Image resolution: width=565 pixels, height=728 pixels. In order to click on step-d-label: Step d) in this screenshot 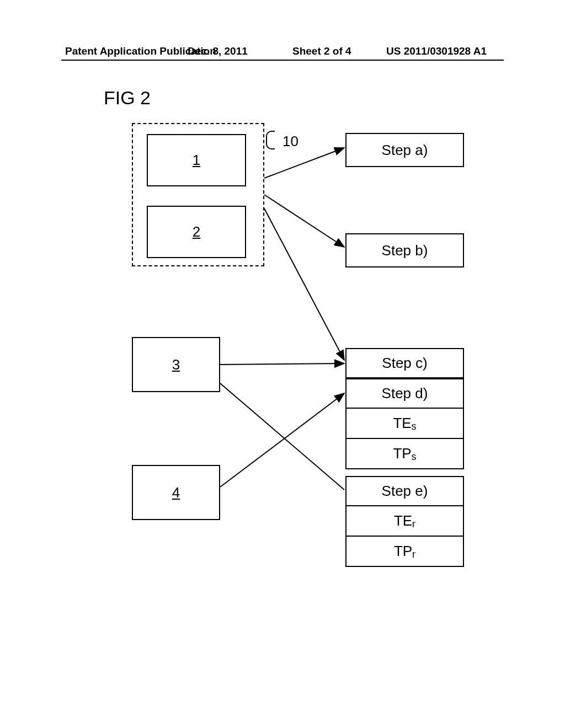, I will do `click(405, 394)`.